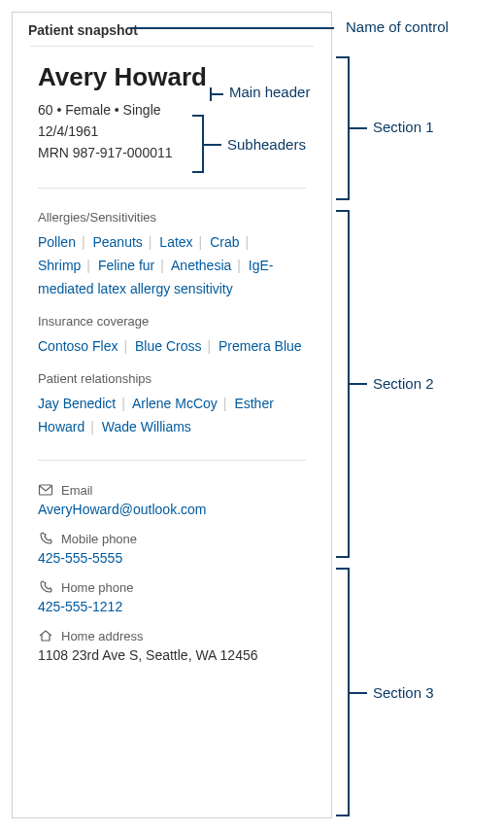 This screenshot has height=833, width=504. Describe the element at coordinates (176, 242) in the screenshot. I see `list-item: Latex` at that location.